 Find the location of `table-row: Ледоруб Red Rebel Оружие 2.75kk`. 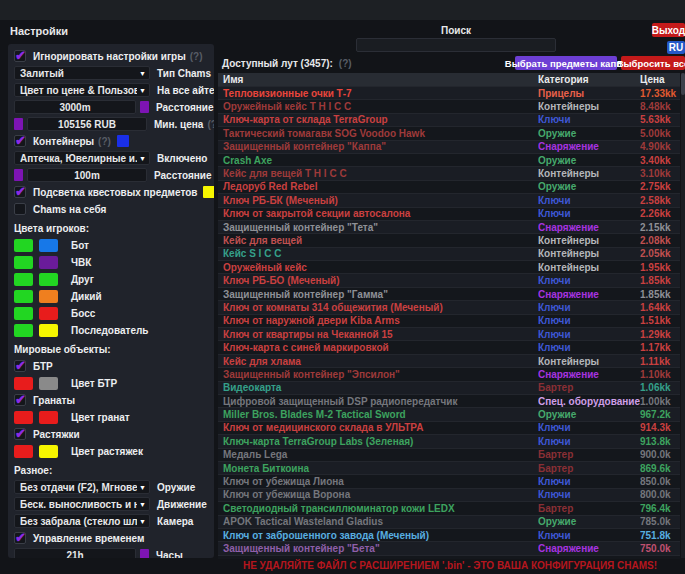

table-row: Ледоруб Red Rebel Оружие 2.75kk is located at coordinates (449, 186).